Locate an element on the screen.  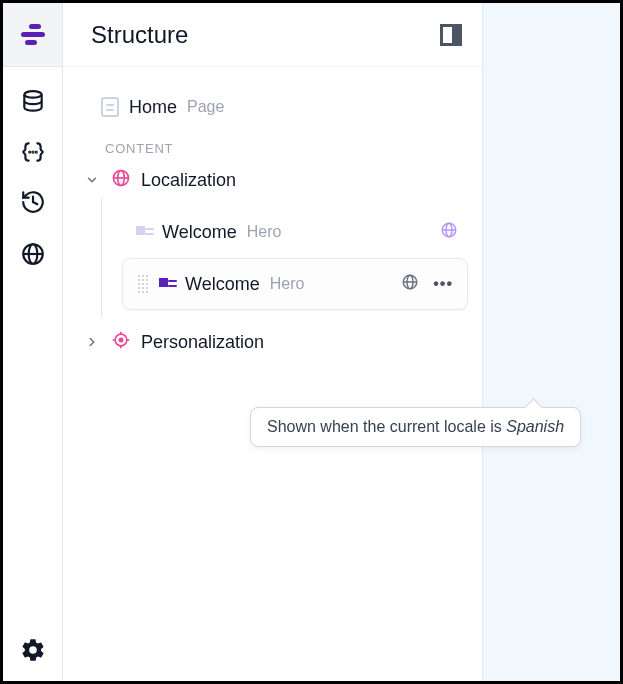
chevron-right-icon is located at coordinates (92, 342).